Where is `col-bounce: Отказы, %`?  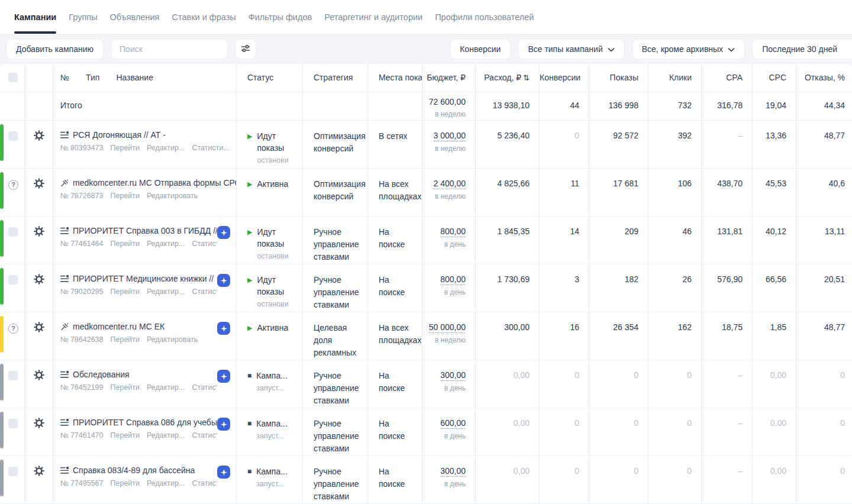 col-bounce: Отказы, % is located at coordinates (824, 78).